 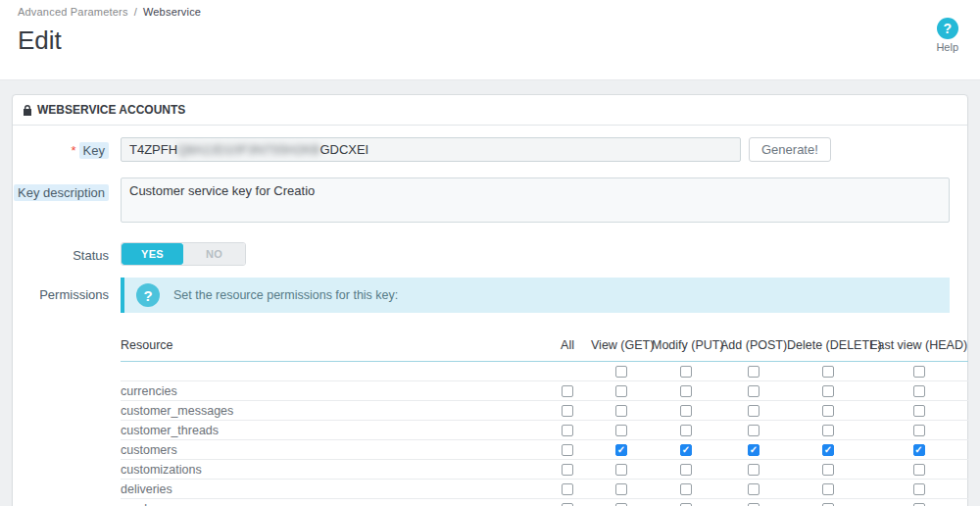 What do you see at coordinates (621, 411) in the screenshot?
I see `permission-checkbox-customer_messages-view_get` at bounding box center [621, 411].